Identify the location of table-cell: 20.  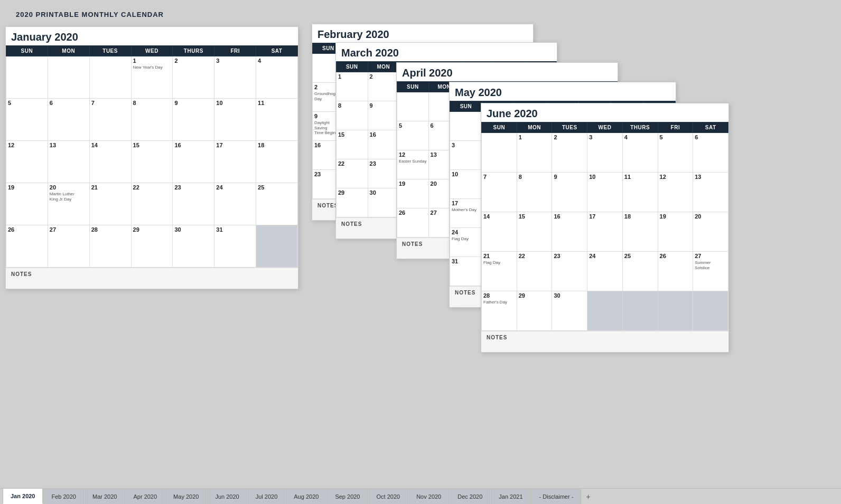
(711, 232).